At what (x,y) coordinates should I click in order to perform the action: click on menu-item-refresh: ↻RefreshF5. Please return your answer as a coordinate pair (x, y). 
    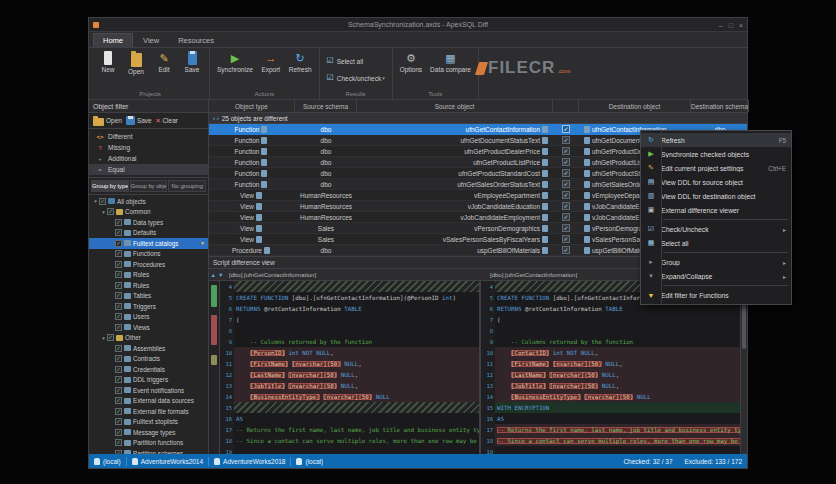
    Looking at the image, I should click on (716, 140).